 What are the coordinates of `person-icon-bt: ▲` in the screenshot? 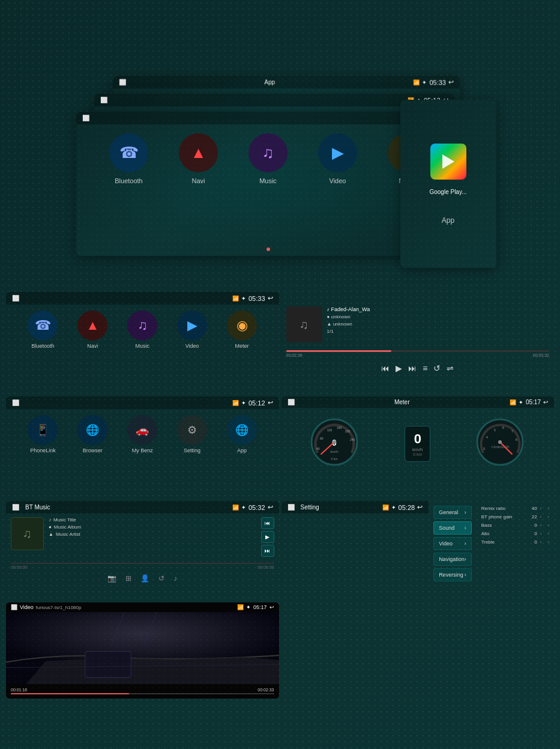 It's located at (51, 535).